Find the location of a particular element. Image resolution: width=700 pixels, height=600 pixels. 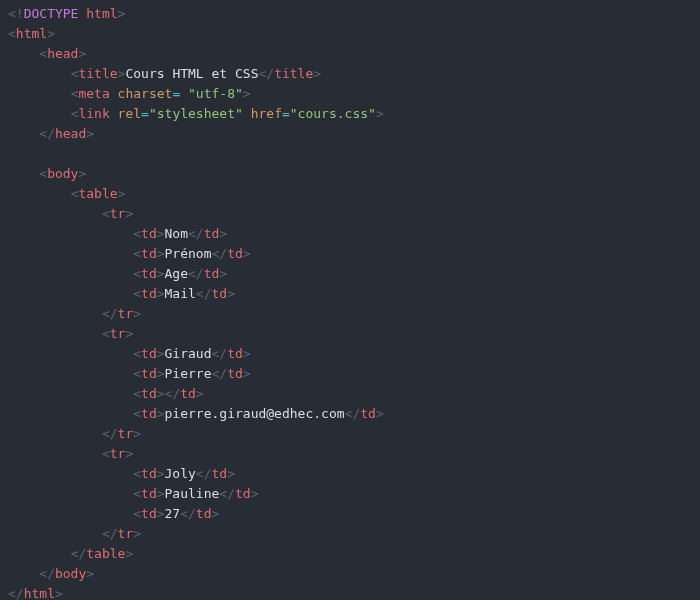

code-line: <td>Mail</td> is located at coordinates (350, 294).